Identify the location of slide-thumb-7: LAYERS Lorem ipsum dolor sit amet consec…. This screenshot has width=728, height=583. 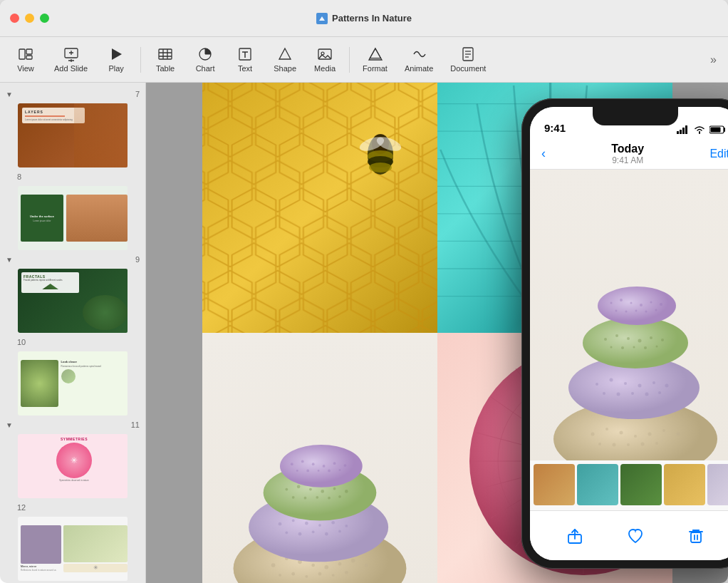
(73, 135).